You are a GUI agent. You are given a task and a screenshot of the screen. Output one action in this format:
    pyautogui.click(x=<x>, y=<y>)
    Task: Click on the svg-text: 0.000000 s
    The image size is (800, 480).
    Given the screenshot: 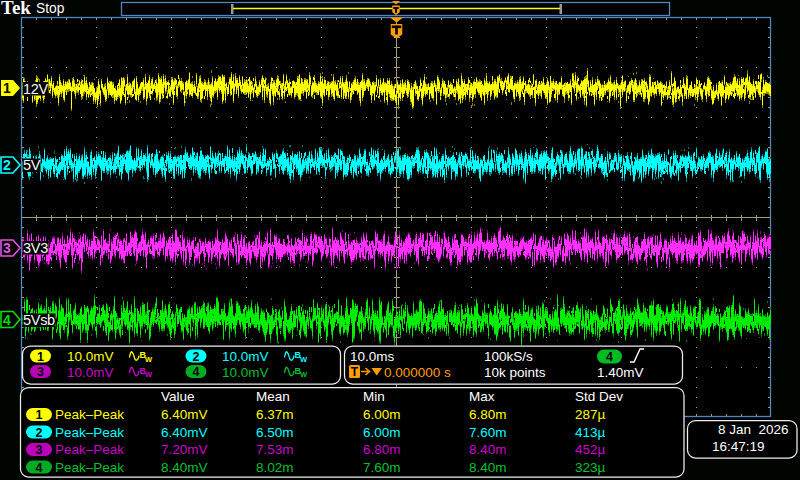 What is the action you would take?
    pyautogui.click(x=418, y=372)
    